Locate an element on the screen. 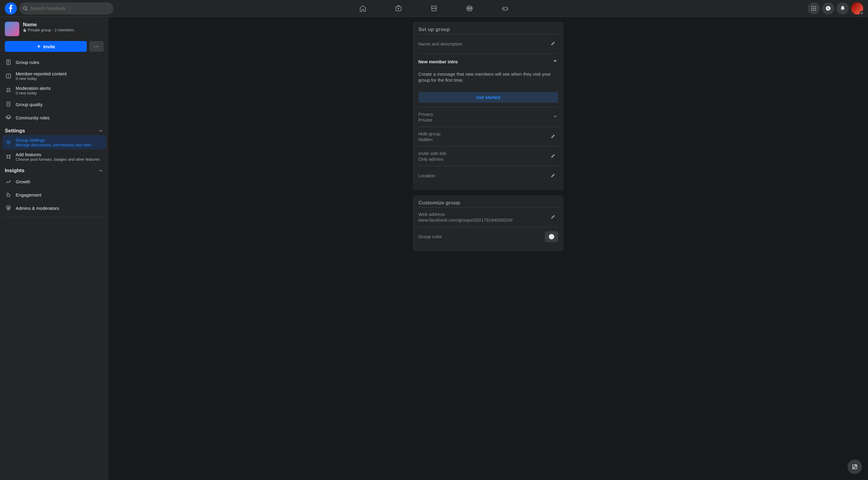 The height and width of the screenshot is (480, 868). setting-new-member-intro: New member intro Create a message that n… is located at coordinates (488, 80).